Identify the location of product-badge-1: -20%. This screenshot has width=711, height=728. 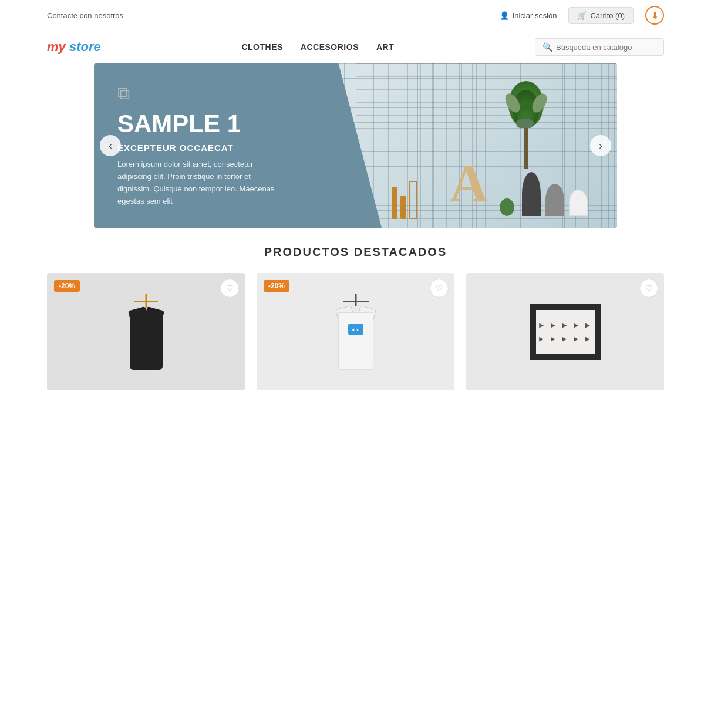
(67, 286).